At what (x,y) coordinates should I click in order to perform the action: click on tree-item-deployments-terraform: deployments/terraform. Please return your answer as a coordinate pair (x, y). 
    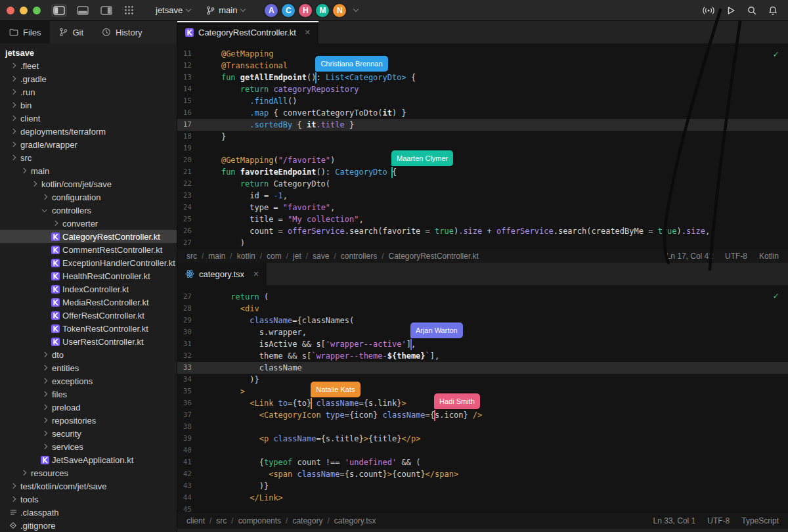
    Looking at the image, I should click on (88, 131).